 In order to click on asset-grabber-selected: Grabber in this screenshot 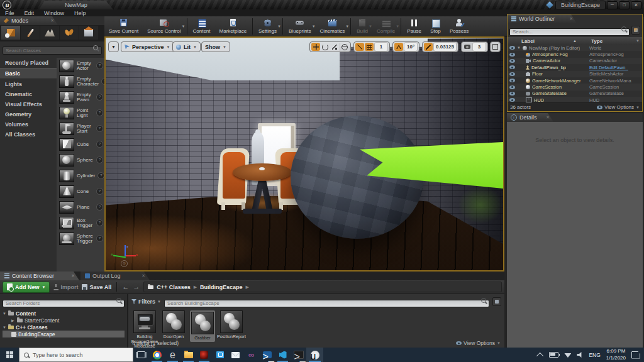, I will do `click(203, 326)`.